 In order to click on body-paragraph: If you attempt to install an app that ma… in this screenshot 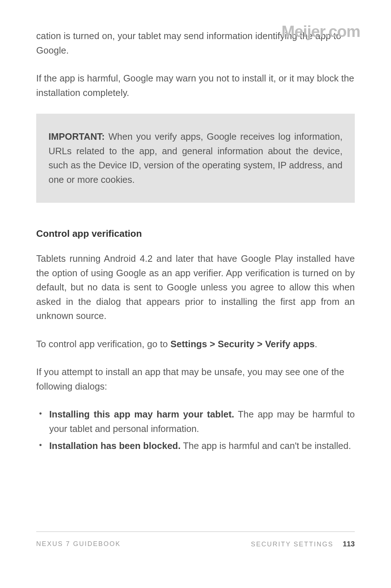, I will do `click(196, 379)`.